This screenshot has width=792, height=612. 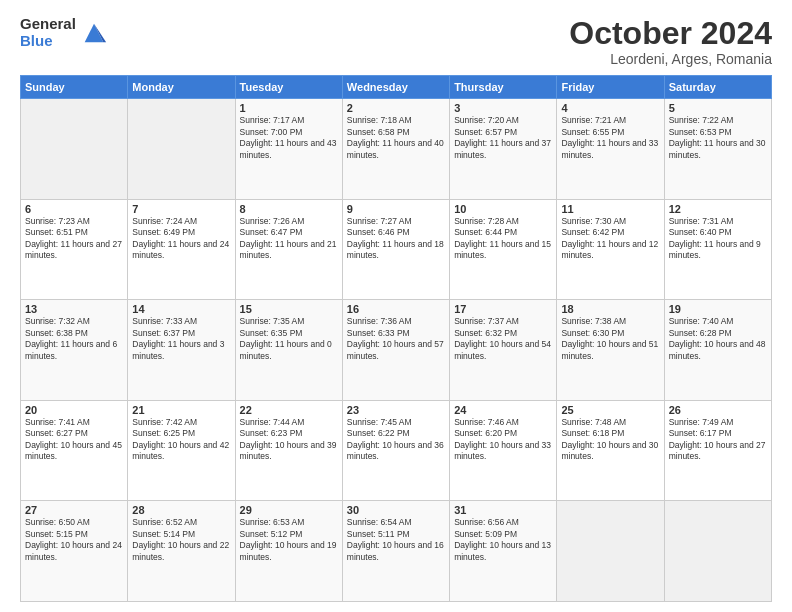 I want to click on col-header-tuesday: Tuesday, so click(x=288, y=88).